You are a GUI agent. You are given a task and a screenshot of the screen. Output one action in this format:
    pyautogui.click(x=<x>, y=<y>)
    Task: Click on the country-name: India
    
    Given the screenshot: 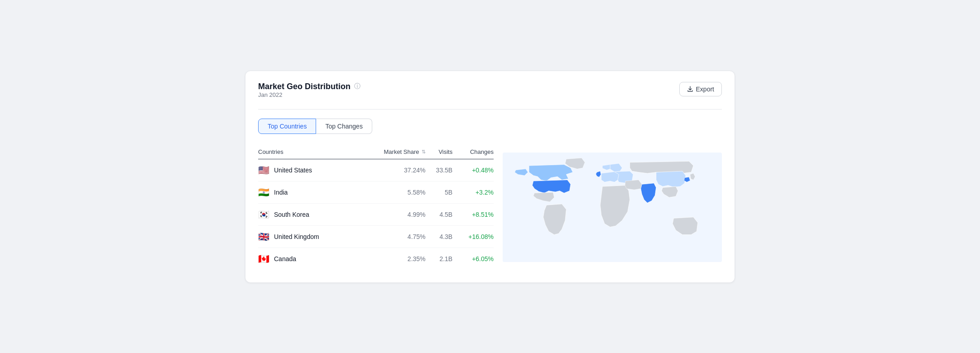 What is the action you would take?
    pyautogui.click(x=281, y=192)
    